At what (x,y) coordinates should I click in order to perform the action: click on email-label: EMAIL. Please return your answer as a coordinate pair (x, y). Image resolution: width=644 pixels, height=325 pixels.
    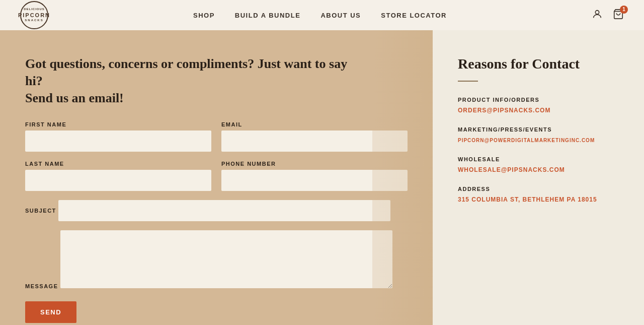
    Looking at the image, I should click on (314, 124).